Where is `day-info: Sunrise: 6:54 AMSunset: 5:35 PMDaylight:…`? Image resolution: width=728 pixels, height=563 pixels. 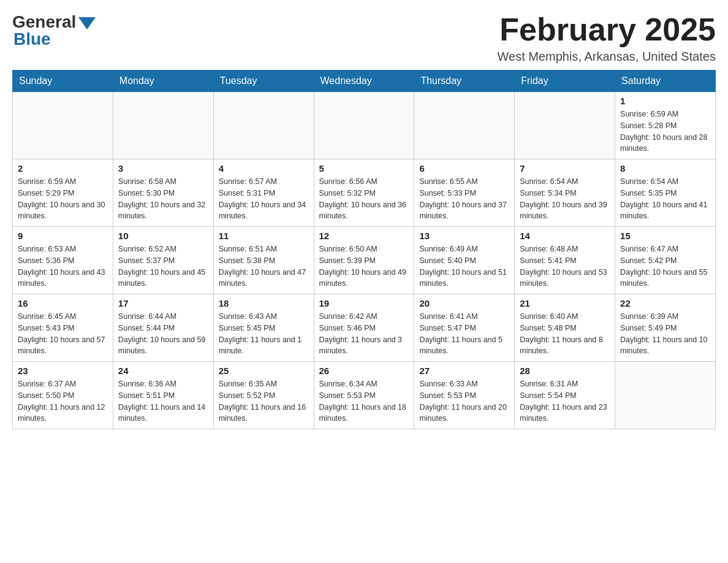
day-info: Sunrise: 6:54 AMSunset: 5:35 PMDaylight:… is located at coordinates (665, 199).